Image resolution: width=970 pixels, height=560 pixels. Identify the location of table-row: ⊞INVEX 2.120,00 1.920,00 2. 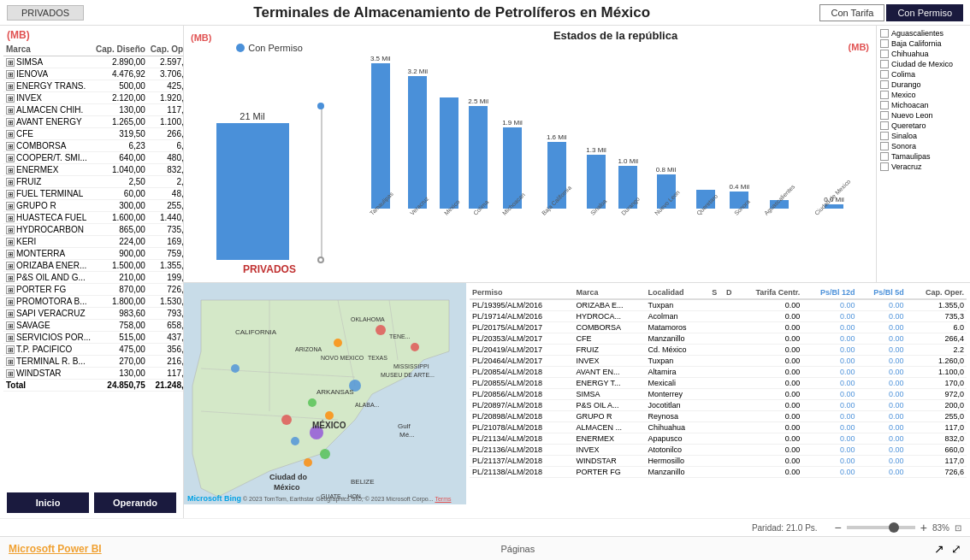
(93, 98).